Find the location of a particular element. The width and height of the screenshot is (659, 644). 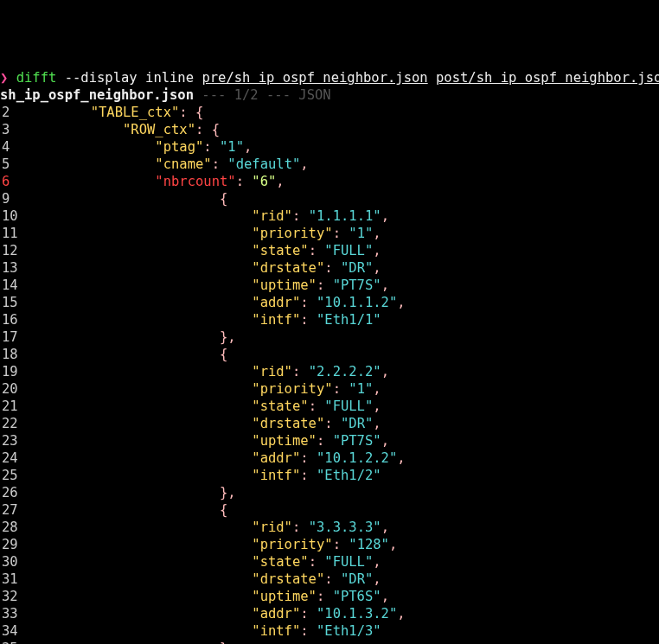

json-key: "TABLE_ctx" is located at coordinates (135, 112).